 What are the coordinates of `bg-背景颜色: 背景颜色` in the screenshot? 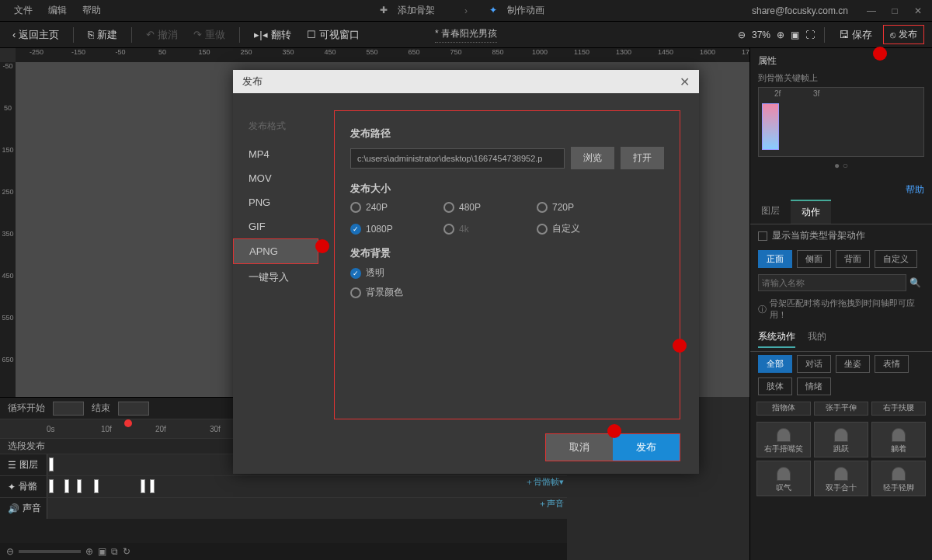 It's located at (507, 292).